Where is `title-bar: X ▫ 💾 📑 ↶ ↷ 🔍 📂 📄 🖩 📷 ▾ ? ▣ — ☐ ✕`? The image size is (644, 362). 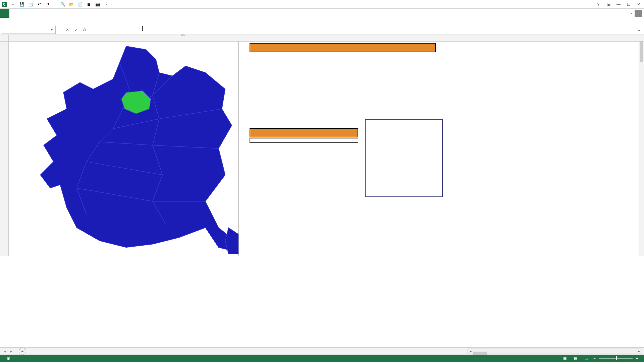 title-bar: X ▫ 💾 📑 ↶ ↷ 🔍 📂 📄 🖩 📷 ▾ ? ▣ — ☐ ✕ is located at coordinates (322, 4).